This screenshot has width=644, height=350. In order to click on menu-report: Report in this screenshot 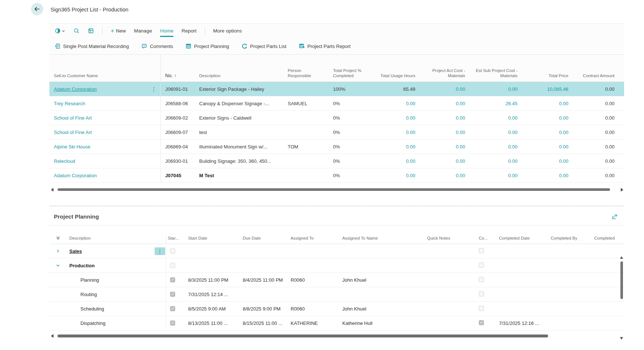, I will do `click(189, 31)`.